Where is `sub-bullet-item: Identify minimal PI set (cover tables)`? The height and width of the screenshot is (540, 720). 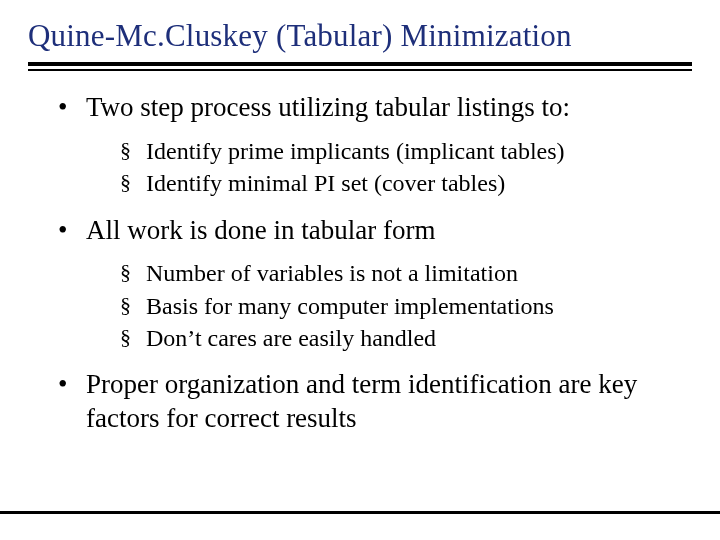 sub-bullet-item: Identify minimal PI set (cover tables) is located at coordinates (409, 183).